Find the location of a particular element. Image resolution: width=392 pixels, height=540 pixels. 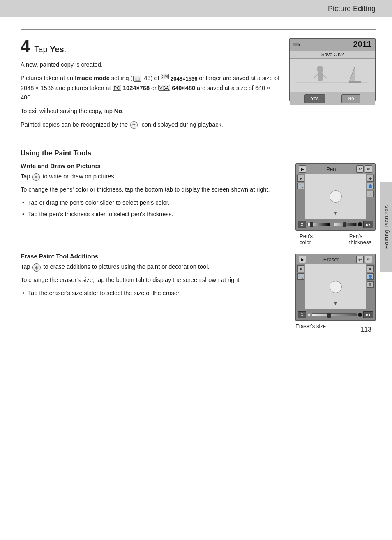

top-divider is located at coordinates (198, 29).